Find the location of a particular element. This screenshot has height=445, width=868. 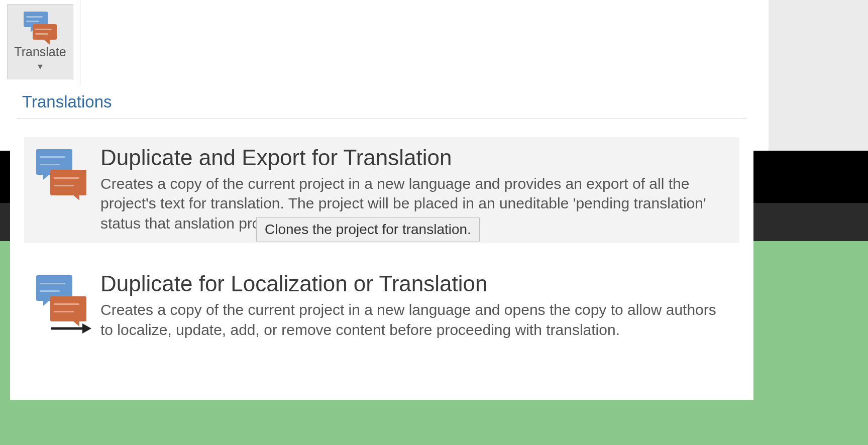

menu-item-title: Duplicate for Localization or Translatio… is located at coordinates (414, 284).